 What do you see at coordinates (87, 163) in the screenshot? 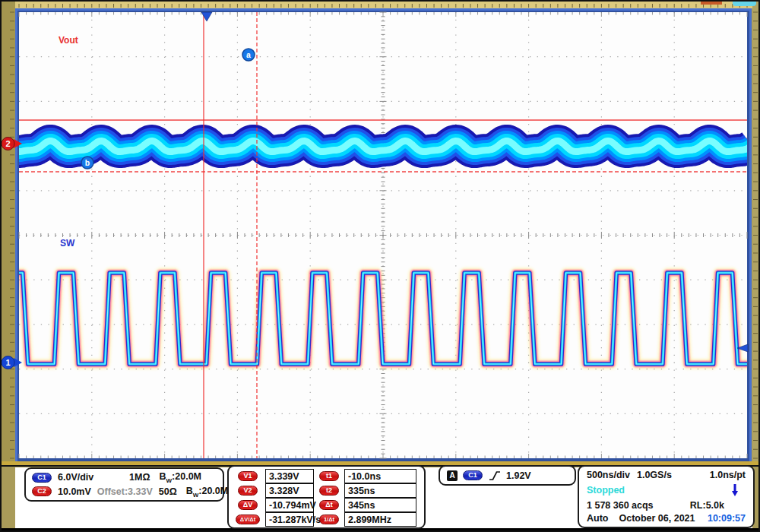
I see `cursor-b-handle: b` at bounding box center [87, 163].